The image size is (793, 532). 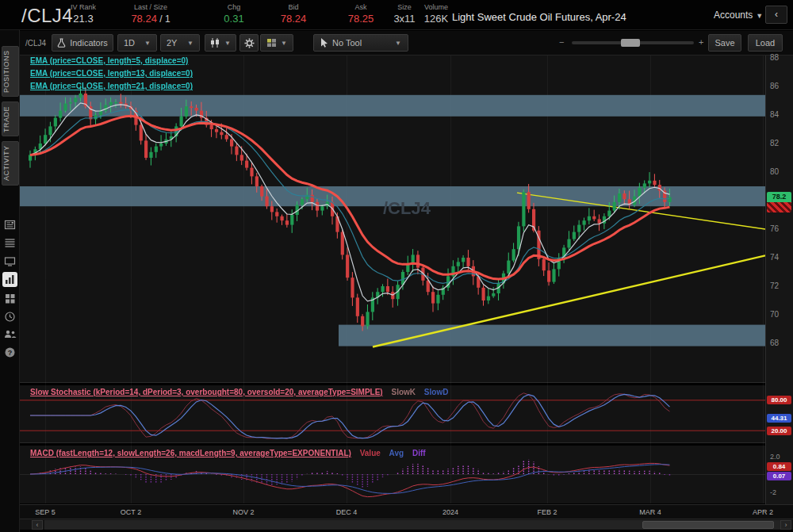 What do you see at coordinates (774, 285) in the screenshot?
I see `price-tick: 72` at bounding box center [774, 285].